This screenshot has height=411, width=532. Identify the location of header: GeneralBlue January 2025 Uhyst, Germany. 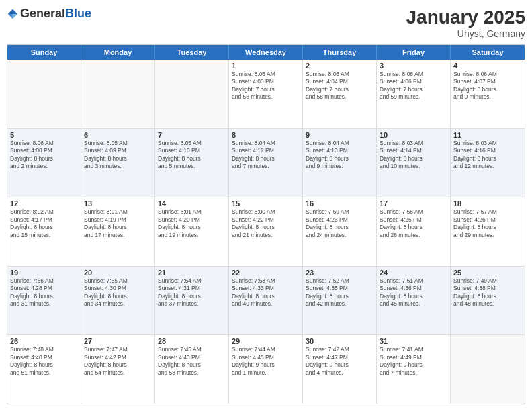
(266, 23).